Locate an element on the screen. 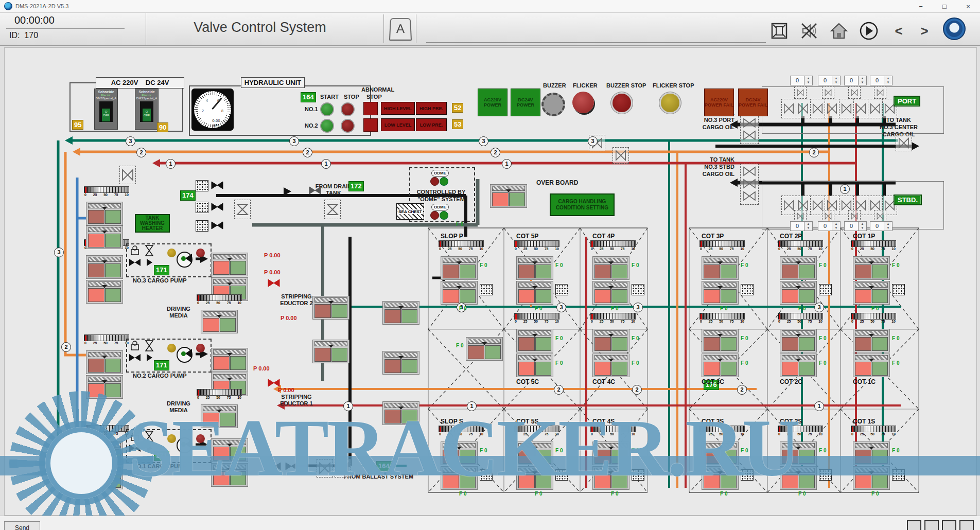  over-board-valve is located at coordinates (509, 196).